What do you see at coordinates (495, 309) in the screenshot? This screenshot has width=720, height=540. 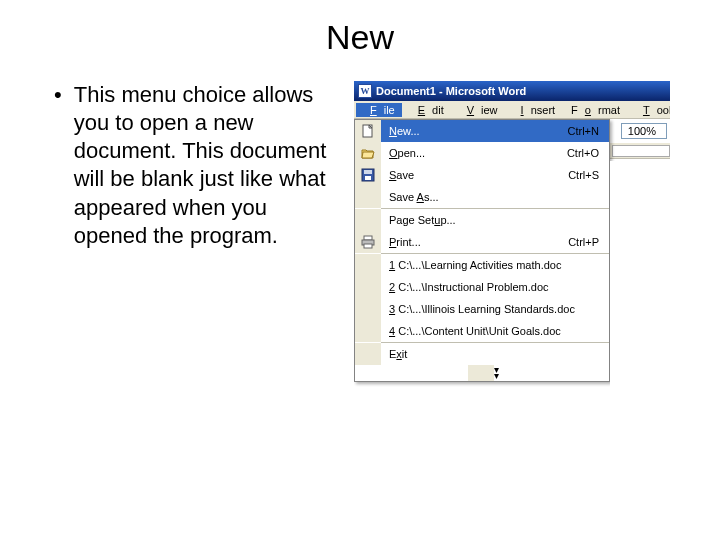 I see `menuitem-recent-3-label: 3 C:\...\Illinois Learning Standards.doc` at bounding box center [495, 309].